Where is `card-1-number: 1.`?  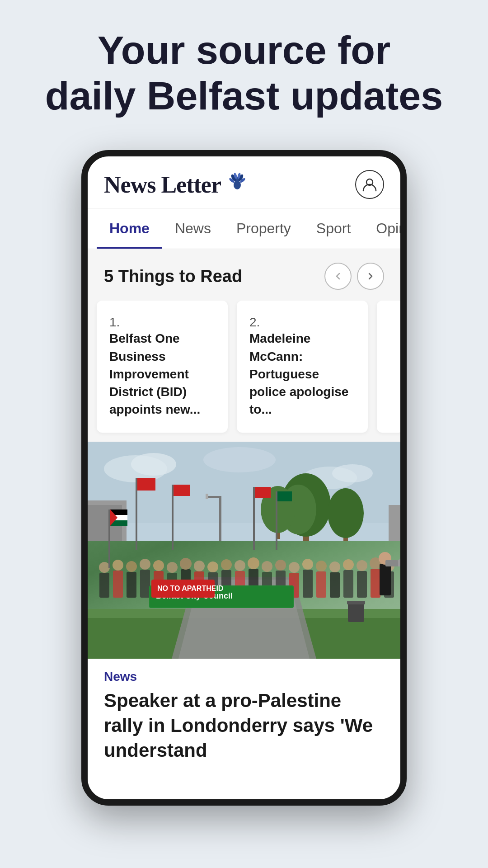 card-1-number: 1. is located at coordinates (115, 322).